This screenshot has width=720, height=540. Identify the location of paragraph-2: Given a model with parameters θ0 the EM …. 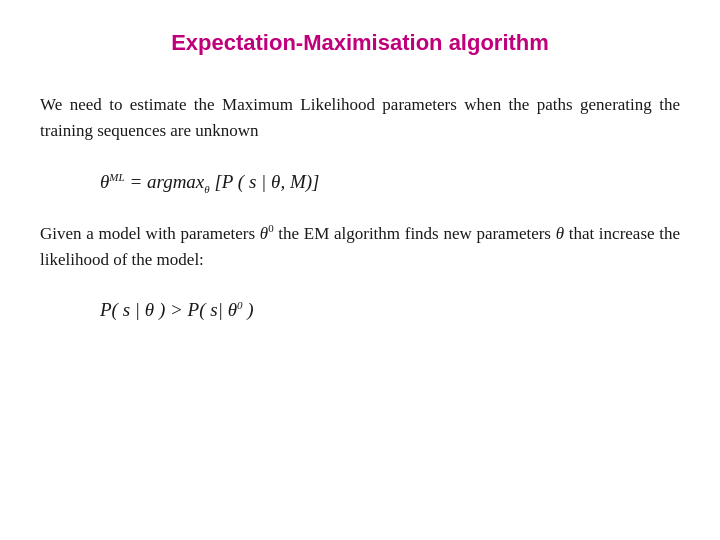
(360, 246).